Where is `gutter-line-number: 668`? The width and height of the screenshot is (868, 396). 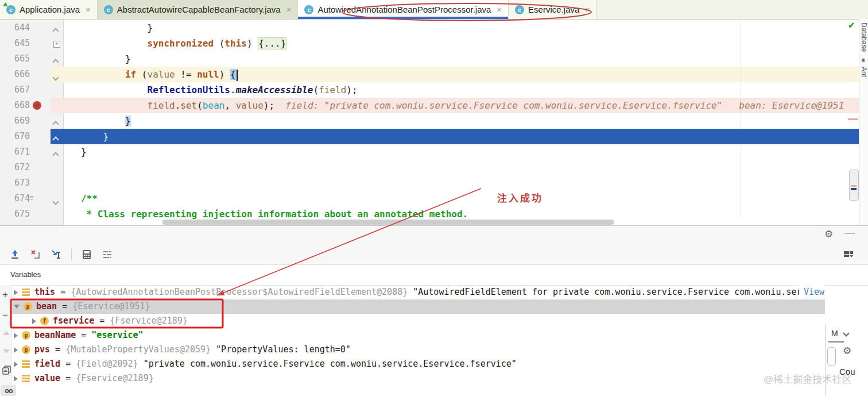
gutter-line-number: 668 is located at coordinates (15, 106).